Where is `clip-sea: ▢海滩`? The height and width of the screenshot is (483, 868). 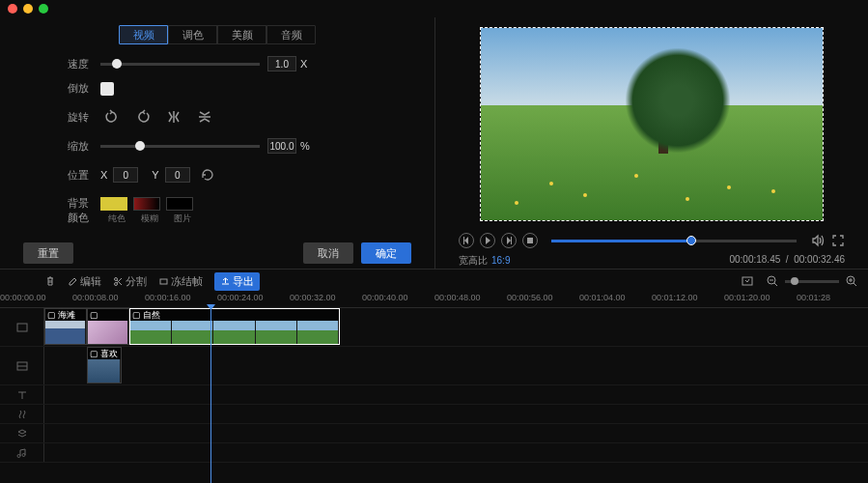
clip-sea: ▢海滩 is located at coordinates (66, 327).